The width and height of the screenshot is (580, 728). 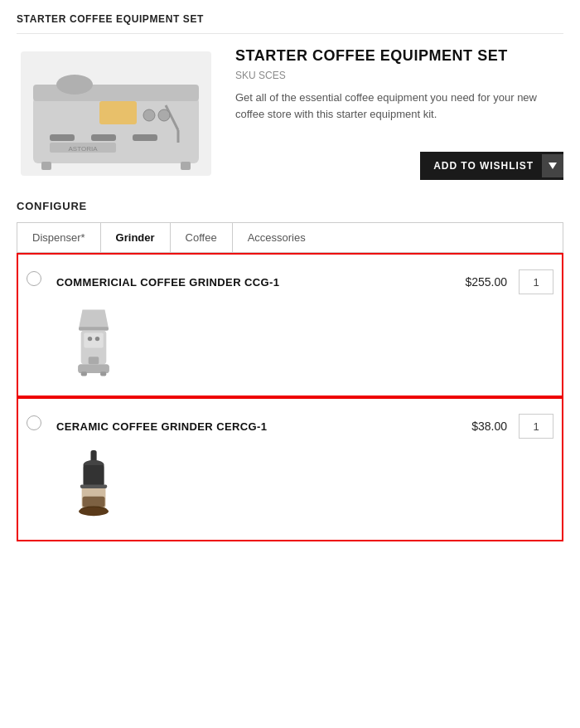 I want to click on configure-label: CONFIGURE, so click(x=290, y=206).